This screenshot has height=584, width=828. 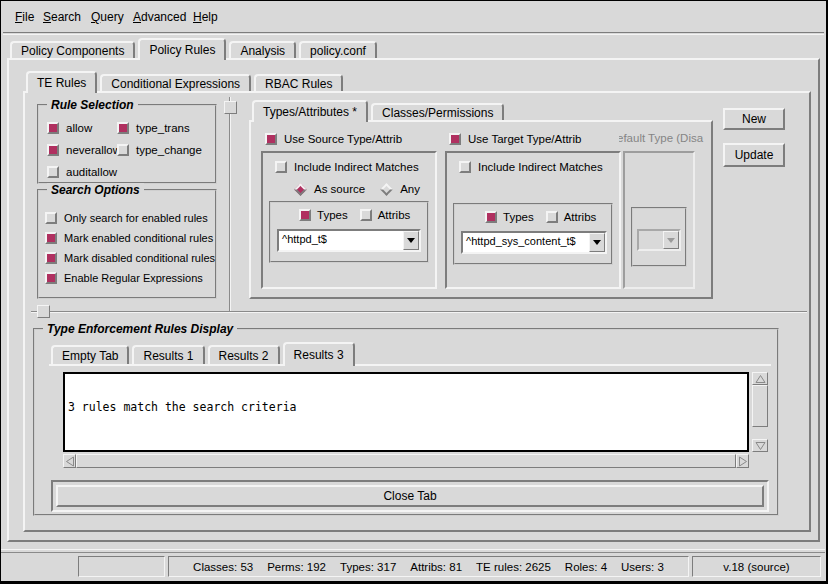 I want to click on scroll-left-icon, so click(x=70, y=462).